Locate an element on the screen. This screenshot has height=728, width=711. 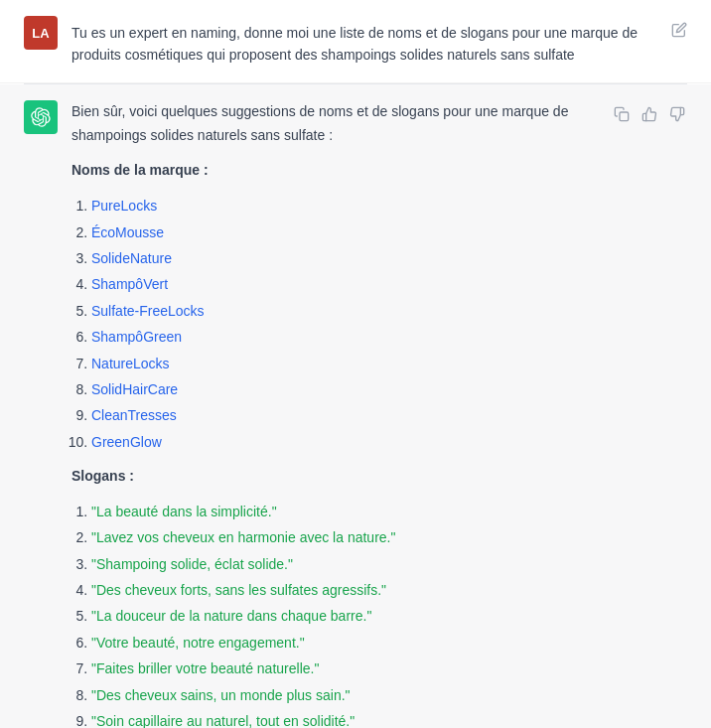
ai-actions is located at coordinates (649, 112).